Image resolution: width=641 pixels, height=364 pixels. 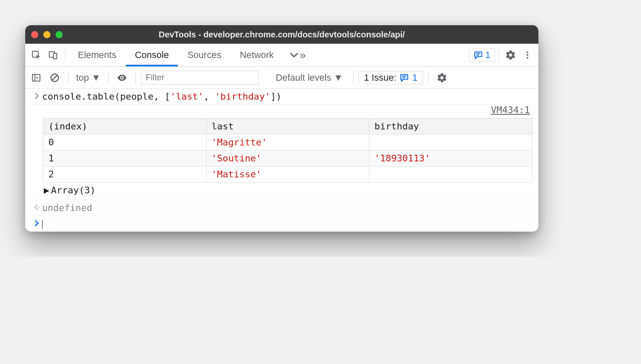 What do you see at coordinates (204, 55) in the screenshot?
I see `tab-sources: Sources` at bounding box center [204, 55].